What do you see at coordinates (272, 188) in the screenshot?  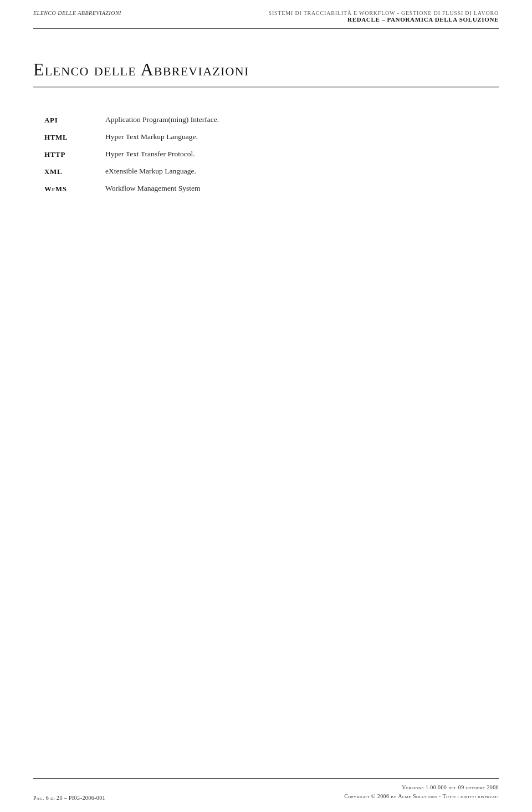 I see `abbrev-row: WfMSWorkflow Management System` at bounding box center [272, 188].